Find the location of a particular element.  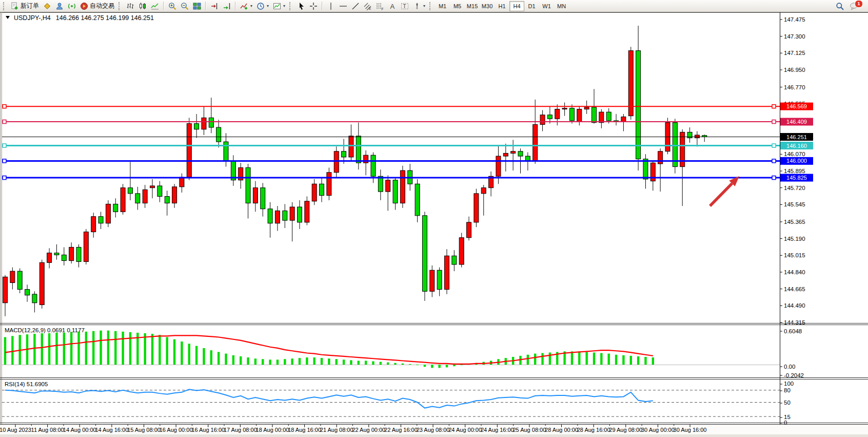

horizontal-line-button is located at coordinates (343, 6).